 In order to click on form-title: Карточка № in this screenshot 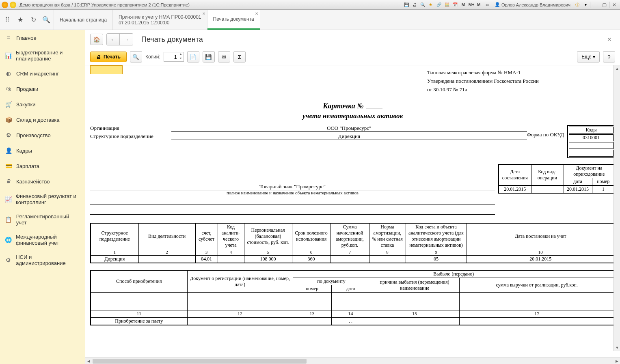, I will do `click(352, 106)`.